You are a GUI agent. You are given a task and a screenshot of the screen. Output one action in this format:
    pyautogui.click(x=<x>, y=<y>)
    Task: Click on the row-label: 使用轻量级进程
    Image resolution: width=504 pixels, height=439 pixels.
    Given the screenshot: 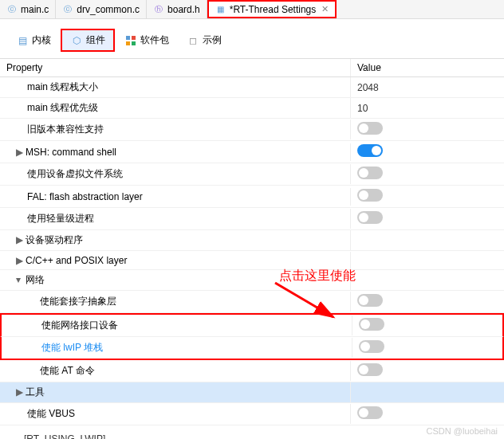 What is the action you would take?
    pyautogui.click(x=61, y=218)
    